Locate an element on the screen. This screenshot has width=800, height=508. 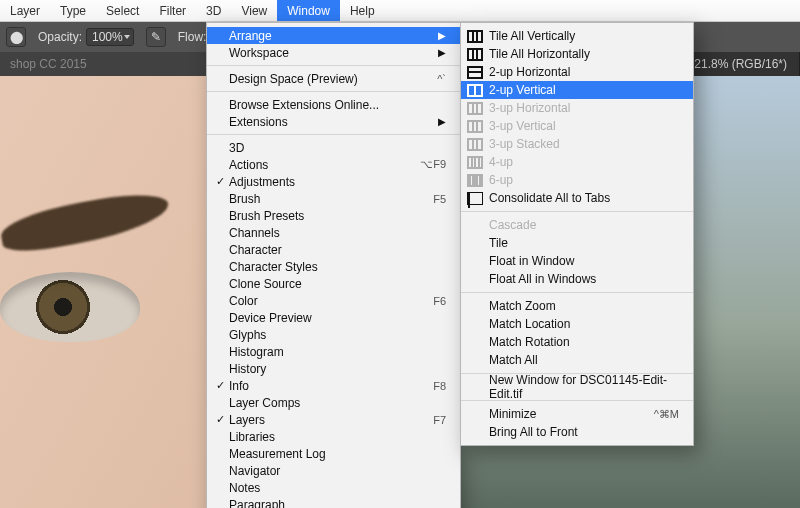
brush-preset-picker: ⬤ is located at coordinates (16, 37).